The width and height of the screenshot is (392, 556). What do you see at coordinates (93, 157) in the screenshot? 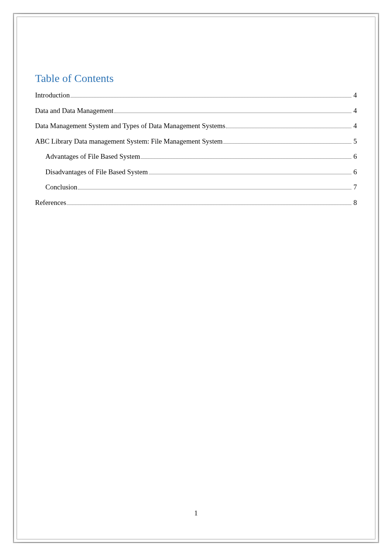
I see `toc-entry-label: Advantages of File Based System` at bounding box center [93, 157].